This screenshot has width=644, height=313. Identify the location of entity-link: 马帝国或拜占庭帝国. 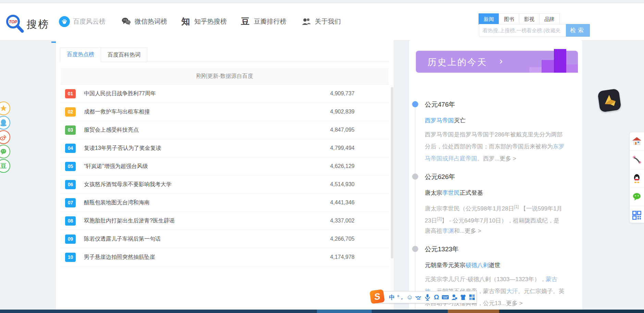
(451, 158).